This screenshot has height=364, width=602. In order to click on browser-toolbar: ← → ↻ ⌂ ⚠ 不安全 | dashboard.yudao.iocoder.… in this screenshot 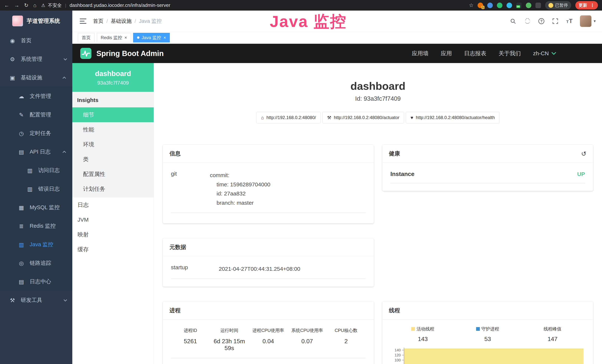, I will do `click(301, 5)`.